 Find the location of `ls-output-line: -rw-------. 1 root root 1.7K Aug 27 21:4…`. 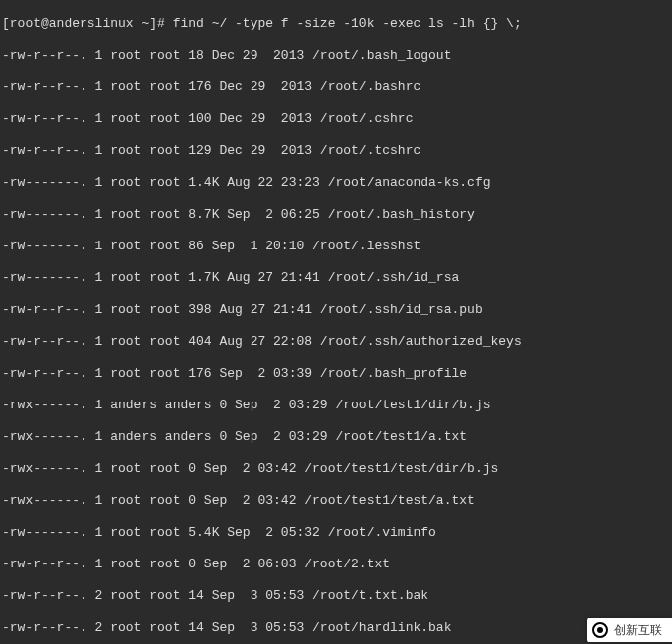

ls-output-line: -rw-------. 1 root root 1.7K Aug 27 21:4… is located at coordinates (336, 278).